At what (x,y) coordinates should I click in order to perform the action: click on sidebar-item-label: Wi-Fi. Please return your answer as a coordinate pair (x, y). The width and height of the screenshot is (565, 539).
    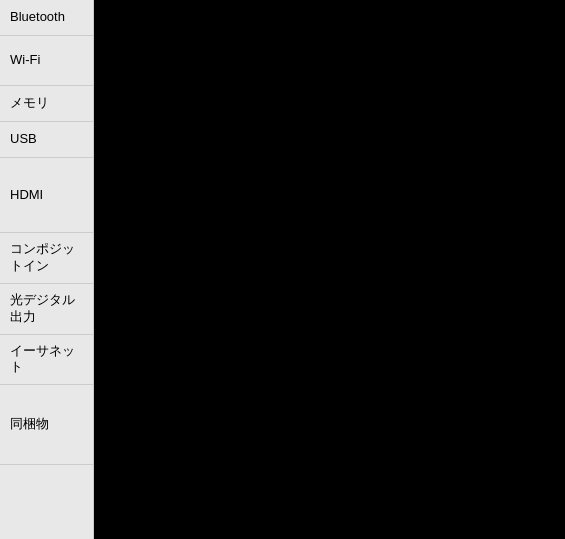
    Looking at the image, I should click on (25, 60).